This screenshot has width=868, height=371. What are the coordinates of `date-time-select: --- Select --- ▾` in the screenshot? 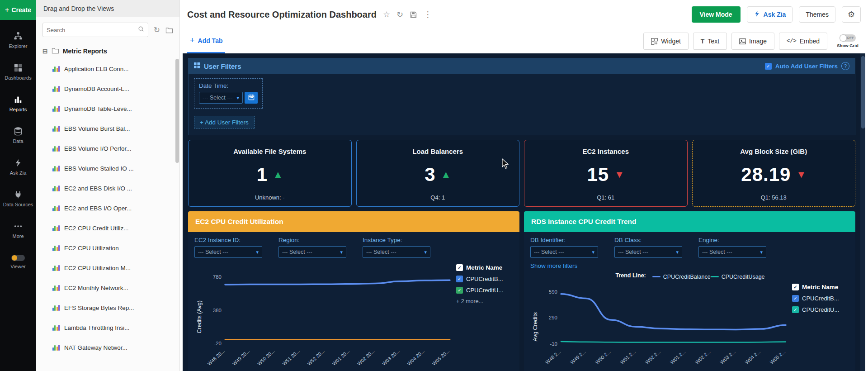 It's located at (221, 98).